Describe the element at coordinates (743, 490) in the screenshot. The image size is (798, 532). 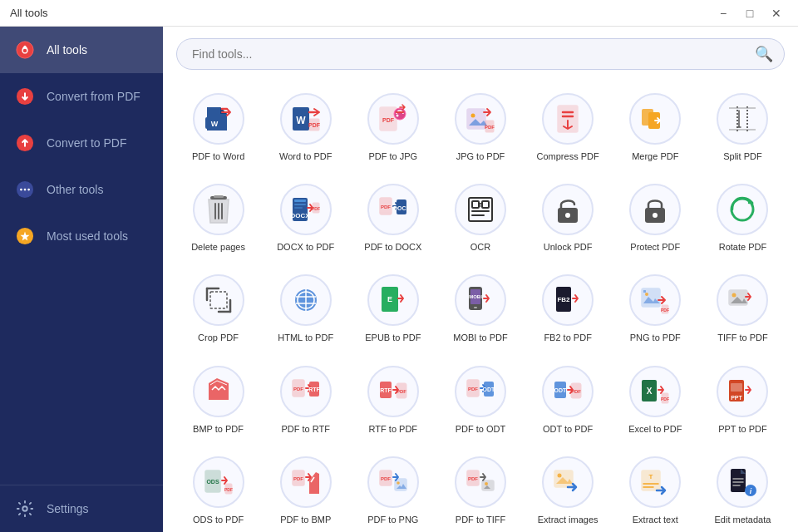
I see `tool-item-edit-metadata: i Edit metadata` at that location.